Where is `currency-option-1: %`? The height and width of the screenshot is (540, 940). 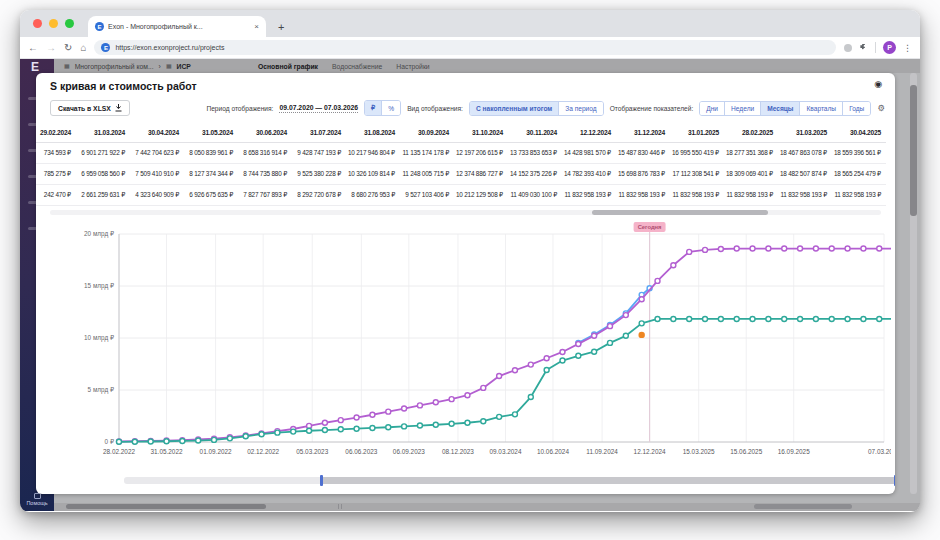
currency-option-1: % is located at coordinates (390, 108).